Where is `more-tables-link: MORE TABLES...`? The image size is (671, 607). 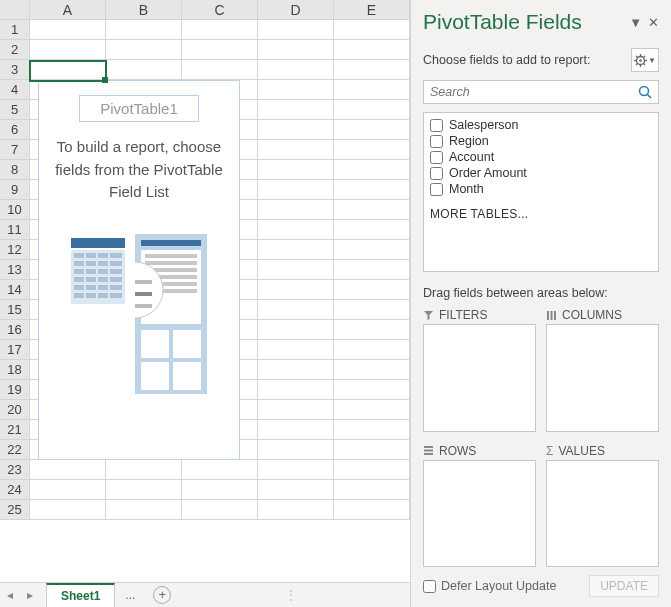
more-tables-link: MORE TABLES... is located at coordinates (541, 214).